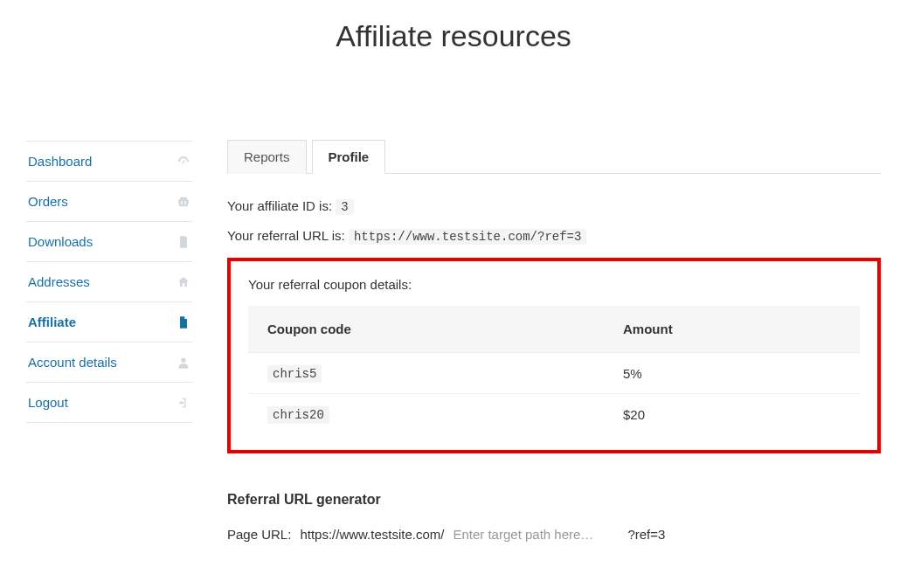 The image size is (907, 588). What do you see at coordinates (109, 201) in the screenshot?
I see `sidebar-item-orders: Orders` at bounding box center [109, 201].